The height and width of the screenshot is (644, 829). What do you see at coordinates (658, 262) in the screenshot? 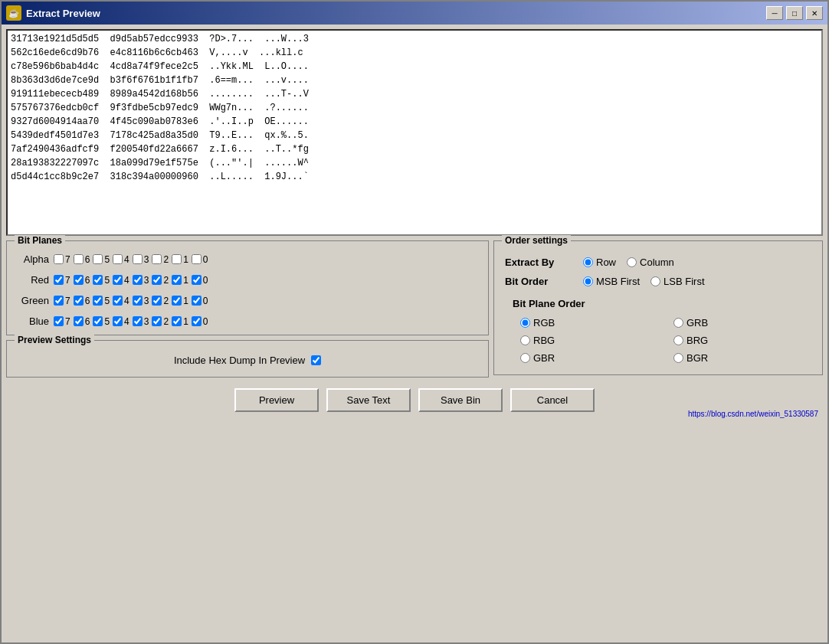
I see `extract-by-row: Extract By Row Column` at bounding box center [658, 262].